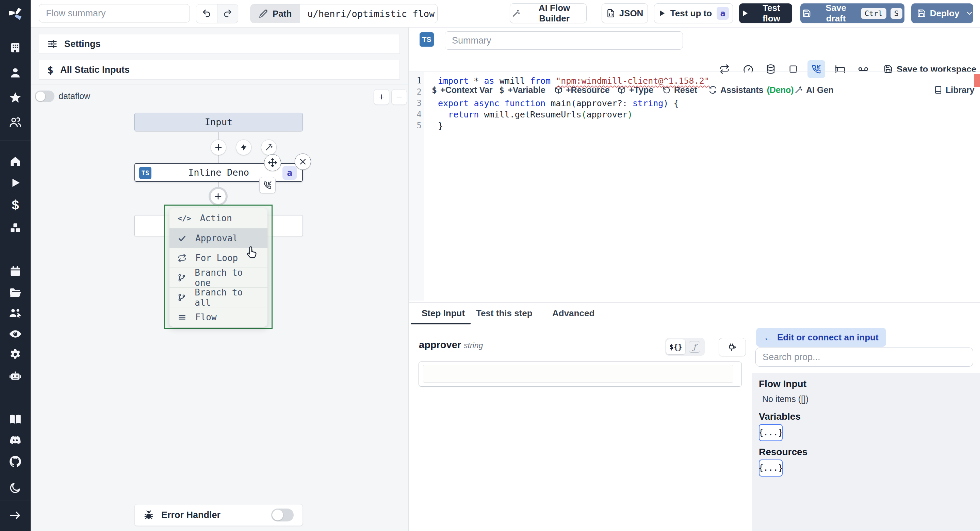  Describe the element at coordinates (713, 90) in the screenshot. I see `refresh-icon` at that location.